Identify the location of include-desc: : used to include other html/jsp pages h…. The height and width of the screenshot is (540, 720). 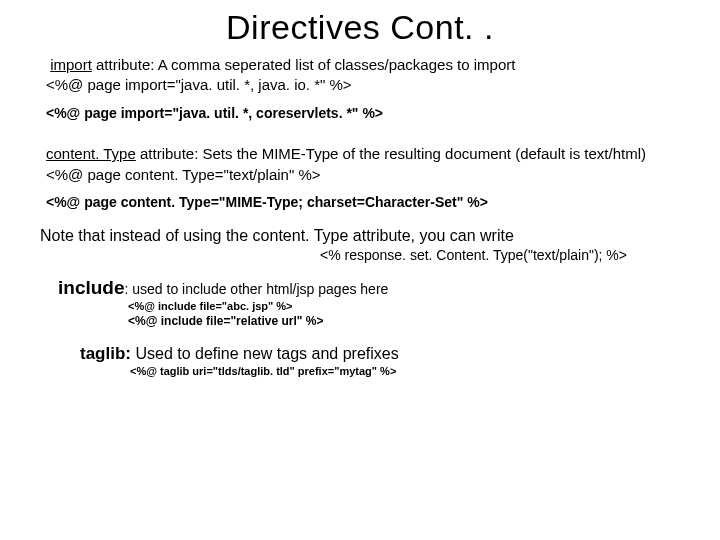
(257, 289).